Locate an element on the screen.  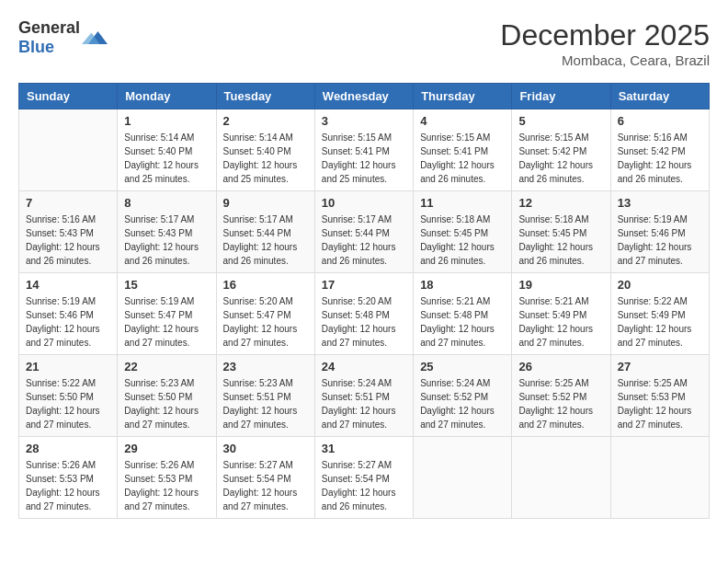
col-wednesday: Wednesday is located at coordinates (364, 97).